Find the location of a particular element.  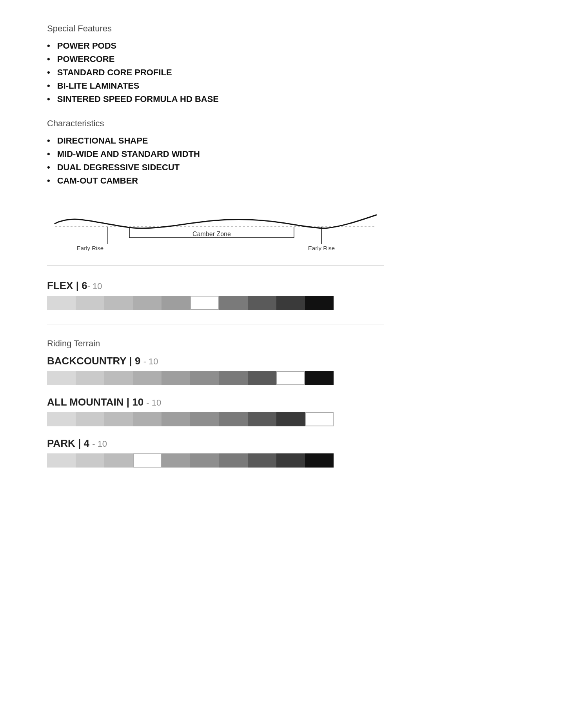

characteristics-list: DIRECTIONAL SHAPE MID-WIDE AND STANDARD … is located at coordinates (216, 161).